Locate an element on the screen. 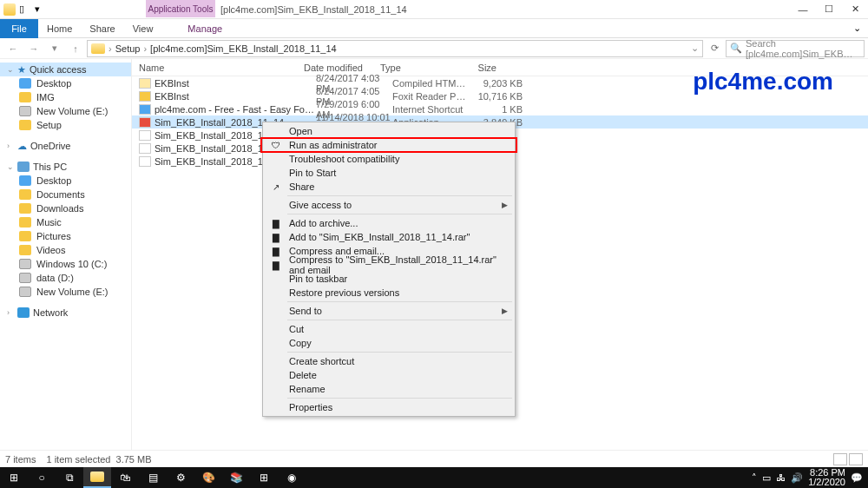 Image resolution: width=868 pixels, height=488 pixels. sidebar-item-drive-e: New Volume (E:) is located at coordinates (66, 292).